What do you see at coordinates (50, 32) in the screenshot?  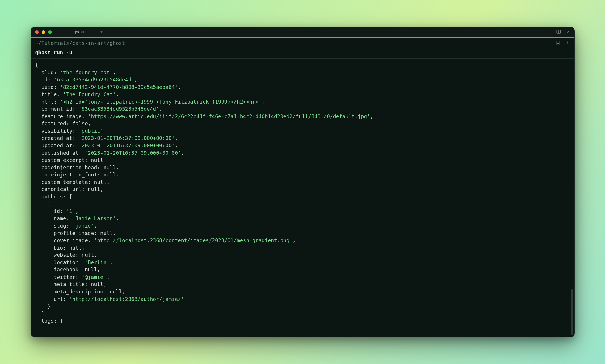 I see `maximize-window-button` at bounding box center [50, 32].